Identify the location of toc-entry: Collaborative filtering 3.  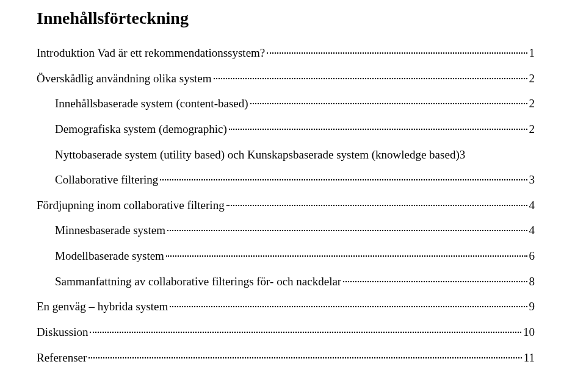
(286, 180).